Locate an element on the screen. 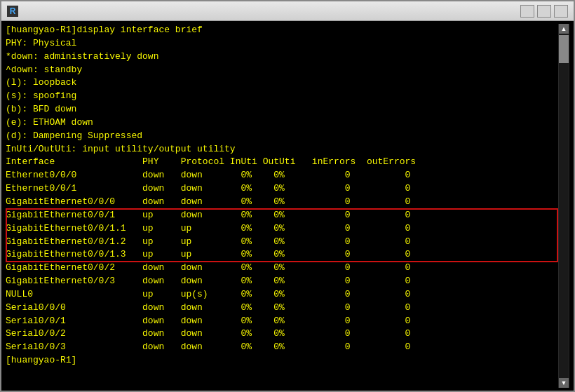 The height and width of the screenshot is (392, 575). terminal-line: GigabitEthernet0/0/0 down down 0% 0% 0 0 is located at coordinates (282, 202).